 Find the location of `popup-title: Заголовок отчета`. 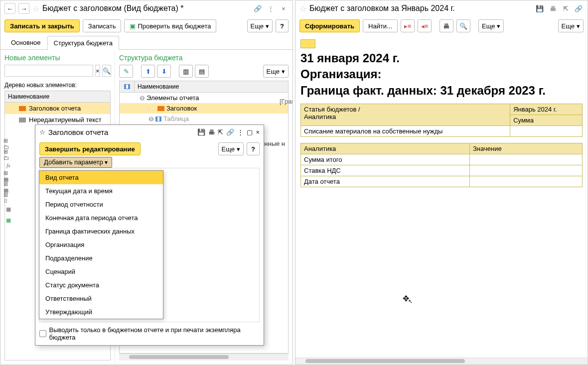

popup-title: Заголовок отчета is located at coordinates (122, 132).